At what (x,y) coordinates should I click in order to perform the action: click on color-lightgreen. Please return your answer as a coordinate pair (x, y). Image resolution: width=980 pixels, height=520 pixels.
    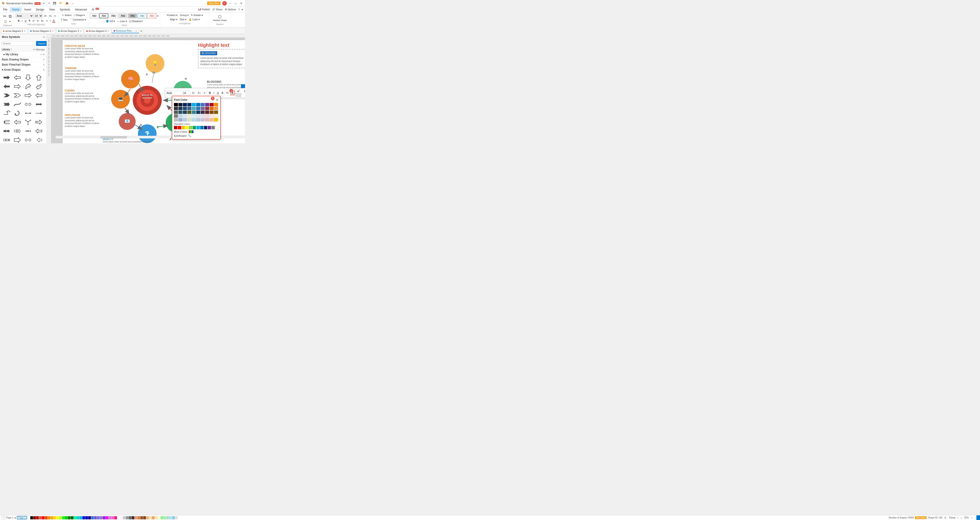
    Looking at the image, I should click on (189, 116).